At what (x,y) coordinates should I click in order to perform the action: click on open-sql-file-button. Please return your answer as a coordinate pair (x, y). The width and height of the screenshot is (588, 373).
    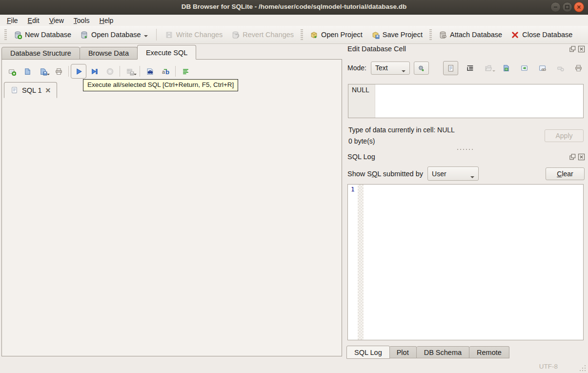
    Looking at the image, I should click on (27, 71).